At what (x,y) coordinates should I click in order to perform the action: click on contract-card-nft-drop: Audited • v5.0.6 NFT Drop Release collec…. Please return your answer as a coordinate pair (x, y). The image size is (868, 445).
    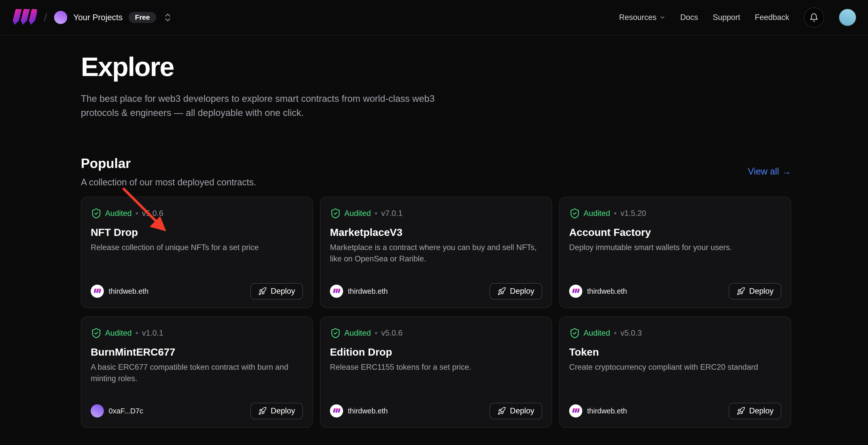
    Looking at the image, I should click on (197, 253).